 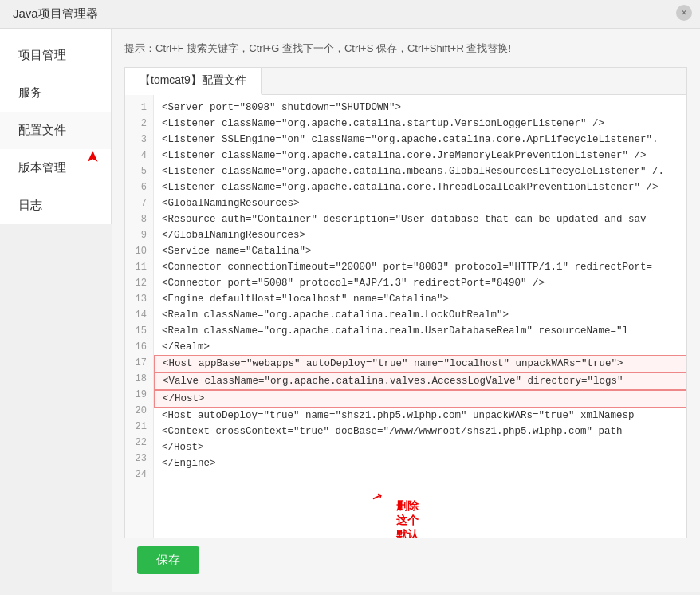 What do you see at coordinates (139, 459) in the screenshot?
I see `line-number: 23` at bounding box center [139, 459].